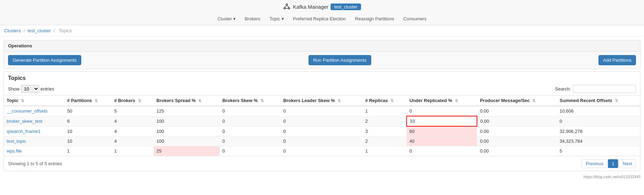 Image resolution: width=644 pixels, height=195 pixels. I want to click on topic-link: broker_skew_test, so click(25, 121).